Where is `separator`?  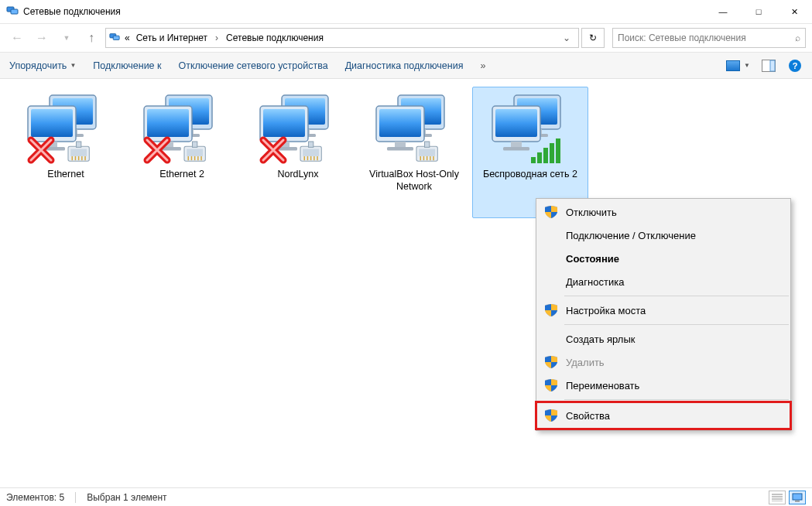 separator is located at coordinates (76, 497).